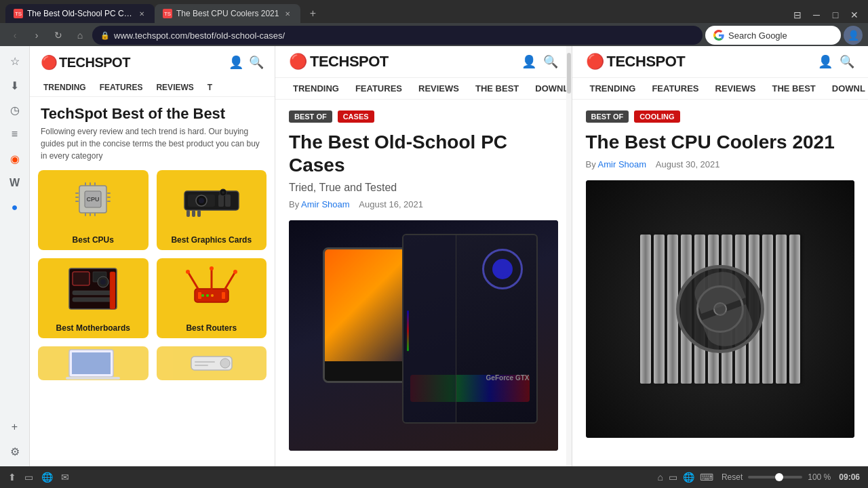  I want to click on ts-card-cpu-image: CPU, so click(94, 201).